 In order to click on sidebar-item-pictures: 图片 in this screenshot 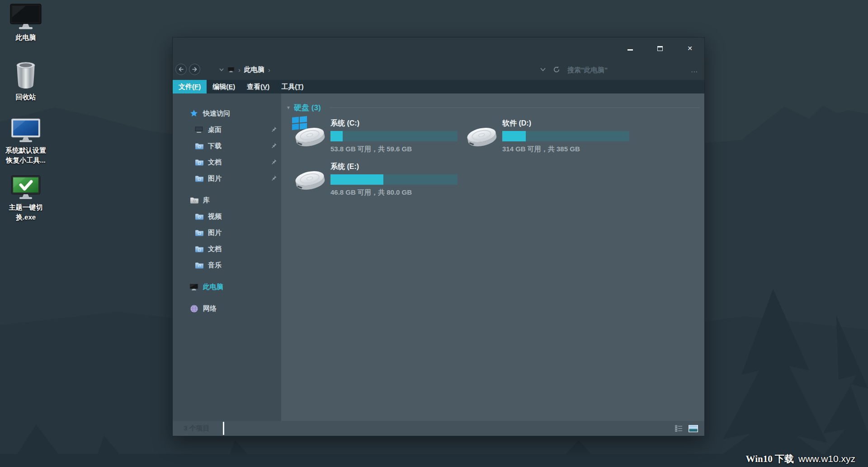, I will do `click(227, 178)`.